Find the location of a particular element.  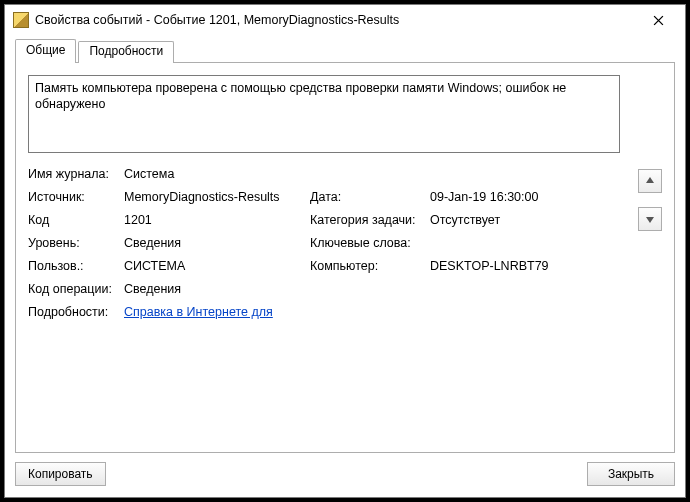

label-task-category: Категория задачи: is located at coordinates (367, 220).